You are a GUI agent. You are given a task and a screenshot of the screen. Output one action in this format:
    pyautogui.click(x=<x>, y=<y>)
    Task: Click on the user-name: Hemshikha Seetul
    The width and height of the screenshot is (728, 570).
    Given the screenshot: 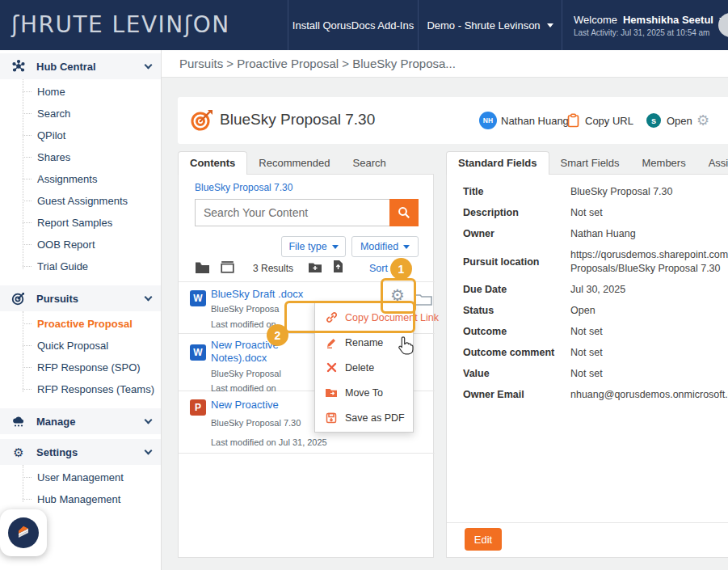 What is the action you would take?
    pyautogui.click(x=668, y=19)
    